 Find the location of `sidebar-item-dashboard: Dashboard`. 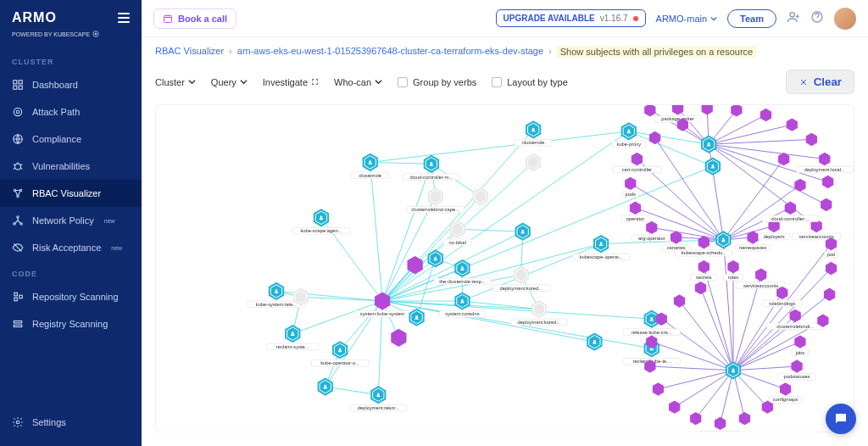

sidebar-item-dashboard: Dashboard is located at coordinates (71, 85).